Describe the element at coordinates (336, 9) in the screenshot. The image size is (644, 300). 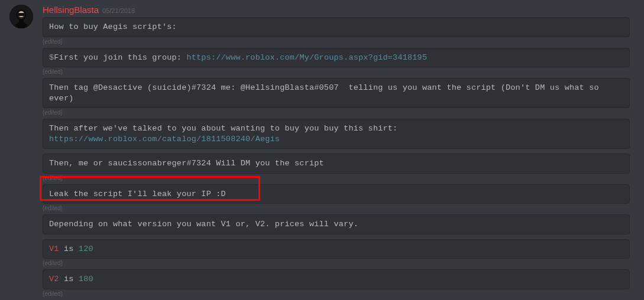
I see `message-header: HellsingBlasta 05/21/2018` at that location.